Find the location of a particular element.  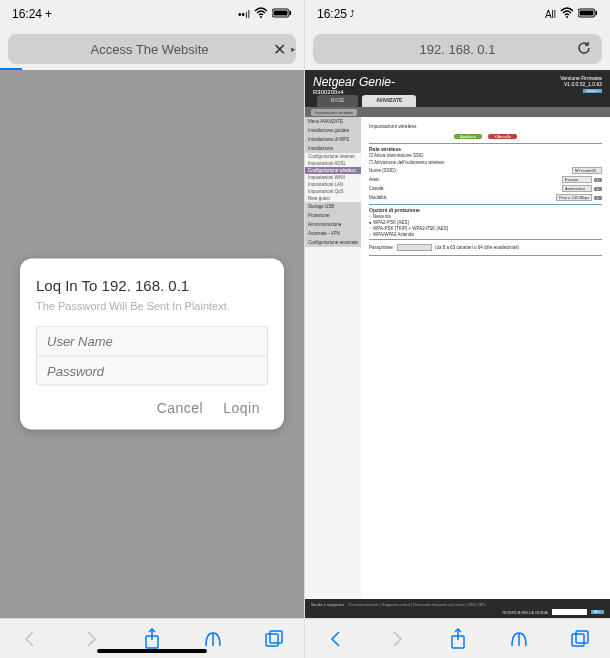

netgear-header: Netgear Genie- R300200x4 Versione Firmwa… is located at coordinates (458, 82).